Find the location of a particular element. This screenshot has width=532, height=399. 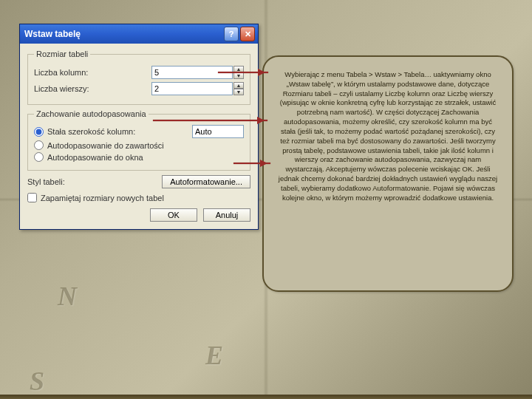

remember-label: Zapamiętaj rozmiary nowych tabel is located at coordinates (102, 198).